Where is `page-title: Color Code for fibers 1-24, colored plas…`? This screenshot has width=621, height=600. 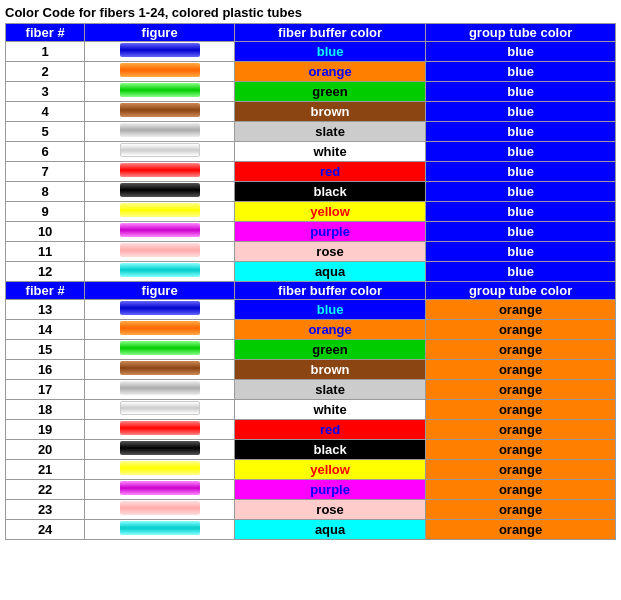
page-title: Color Code for fibers 1-24, colored plas… is located at coordinates (310, 12).